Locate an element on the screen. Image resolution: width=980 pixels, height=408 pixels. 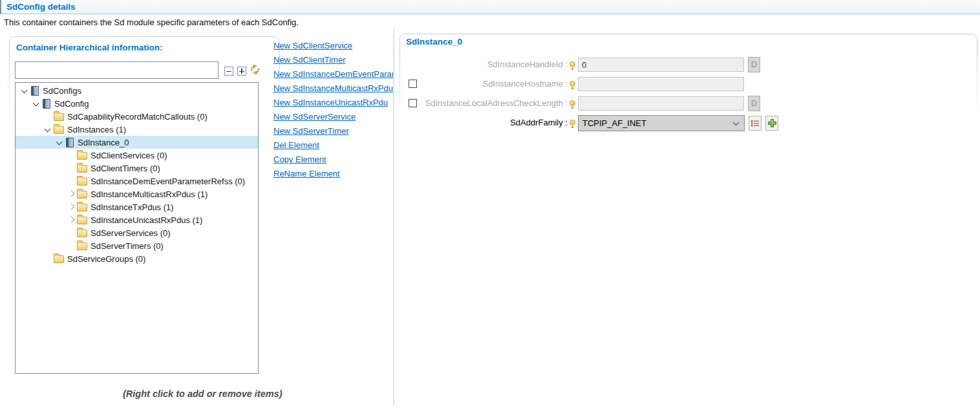
tree-item-sdconfigs: SdConfigs is located at coordinates (137, 91).